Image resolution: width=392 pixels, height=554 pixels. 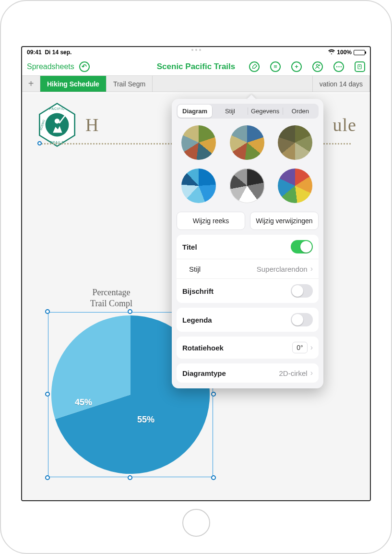 I want to click on doc-settings-icon, so click(x=360, y=67).